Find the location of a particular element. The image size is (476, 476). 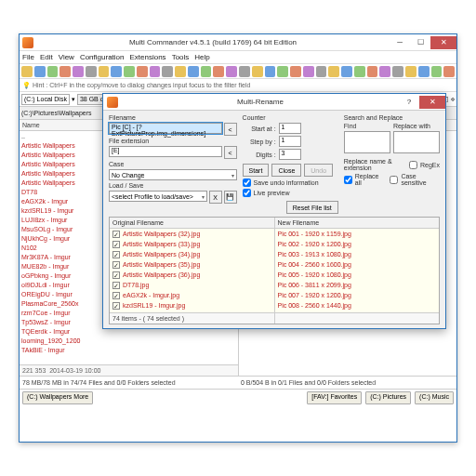

table-row: Artistic Wallpapers (35).jpg is located at coordinates (192, 264).